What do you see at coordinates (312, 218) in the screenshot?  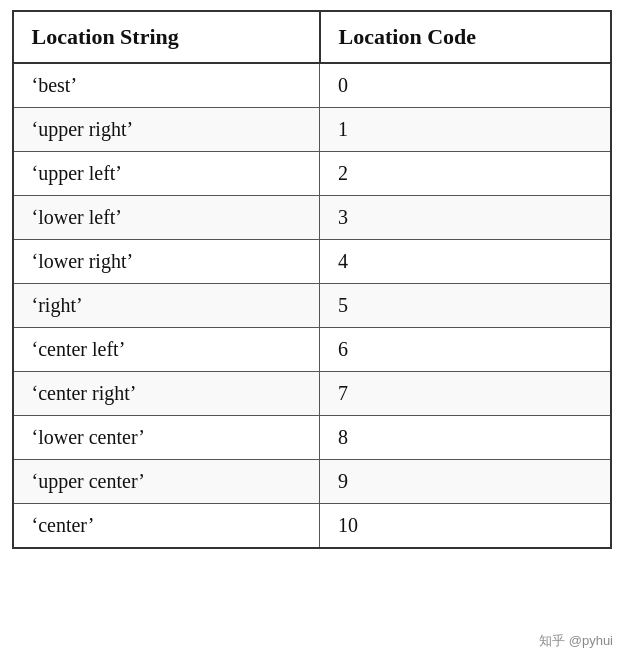 I see `table-row: ‘lower left’3` at bounding box center [312, 218].